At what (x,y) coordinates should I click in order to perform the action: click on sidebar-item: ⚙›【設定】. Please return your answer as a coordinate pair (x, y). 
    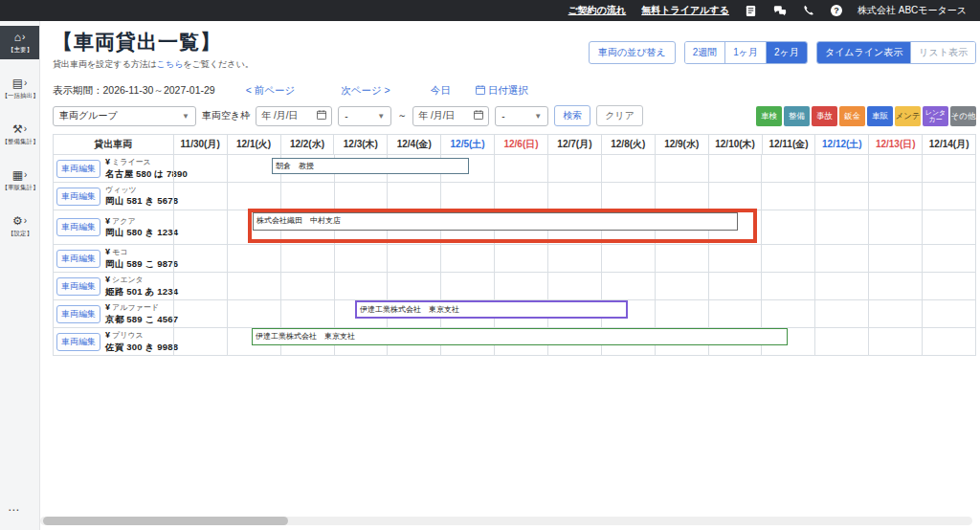
    Looking at the image, I should click on (19, 226).